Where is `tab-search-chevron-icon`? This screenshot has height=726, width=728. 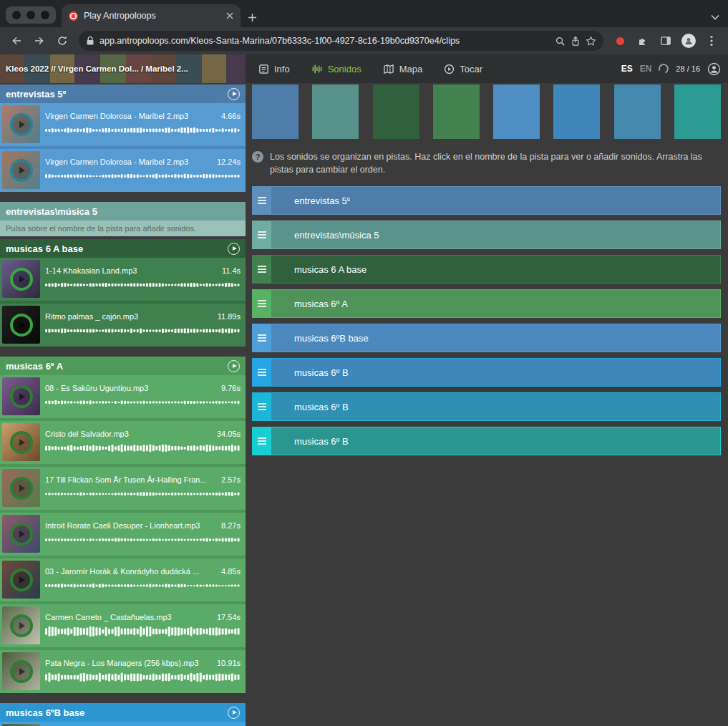
tab-search-chevron-icon is located at coordinates (715, 17).